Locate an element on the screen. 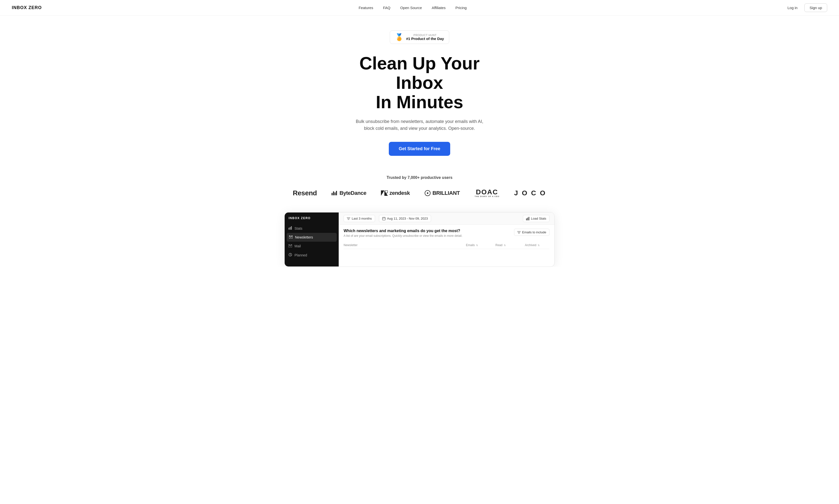 The width and height of the screenshot is (839, 504). logo-brilliant: BRILLIANT is located at coordinates (442, 193).